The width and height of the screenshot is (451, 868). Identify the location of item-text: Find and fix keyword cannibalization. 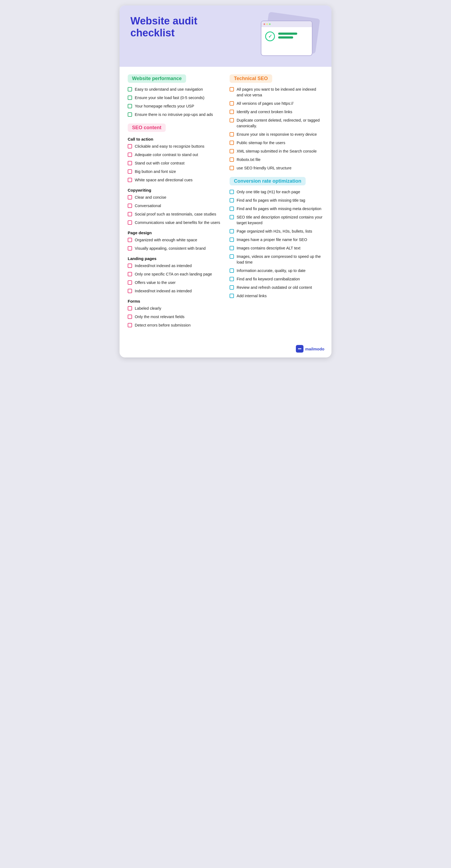
(269, 279).